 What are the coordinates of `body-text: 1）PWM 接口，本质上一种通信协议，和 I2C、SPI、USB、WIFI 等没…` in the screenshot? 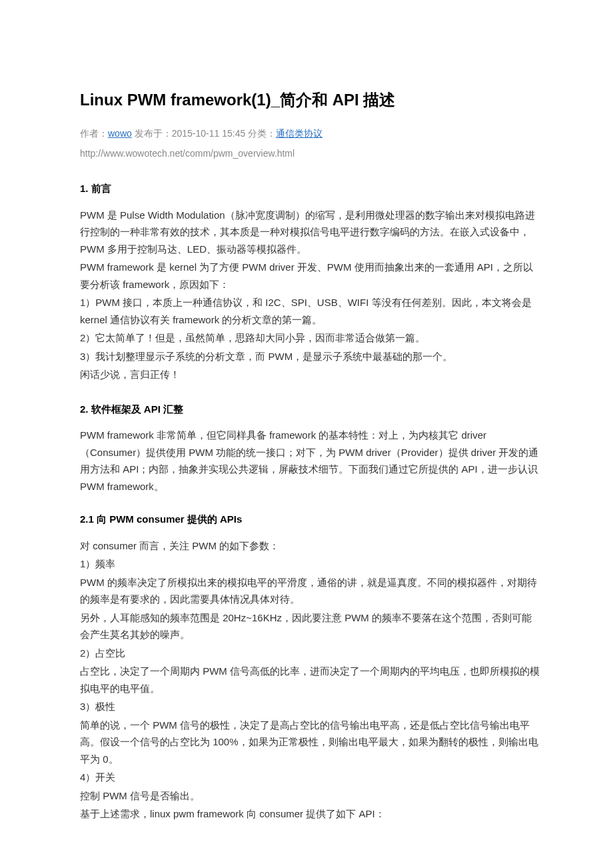 It's located at (310, 311).